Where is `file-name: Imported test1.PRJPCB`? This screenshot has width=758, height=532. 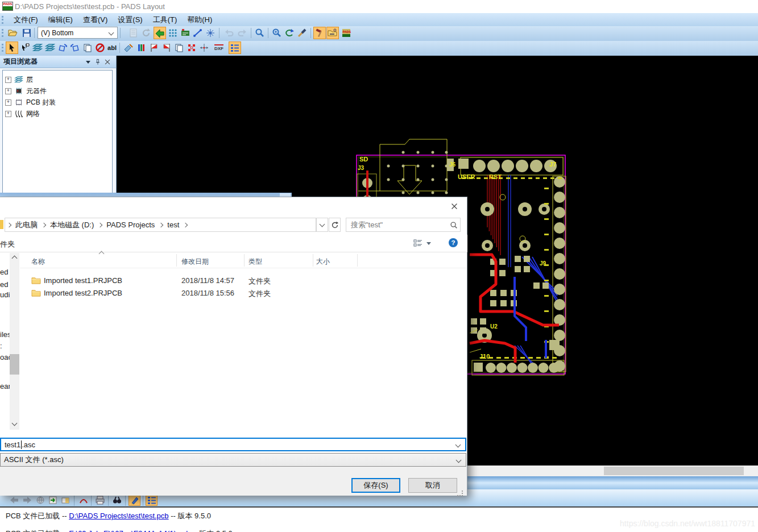 file-name: Imported test1.PRJPCB is located at coordinates (83, 281).